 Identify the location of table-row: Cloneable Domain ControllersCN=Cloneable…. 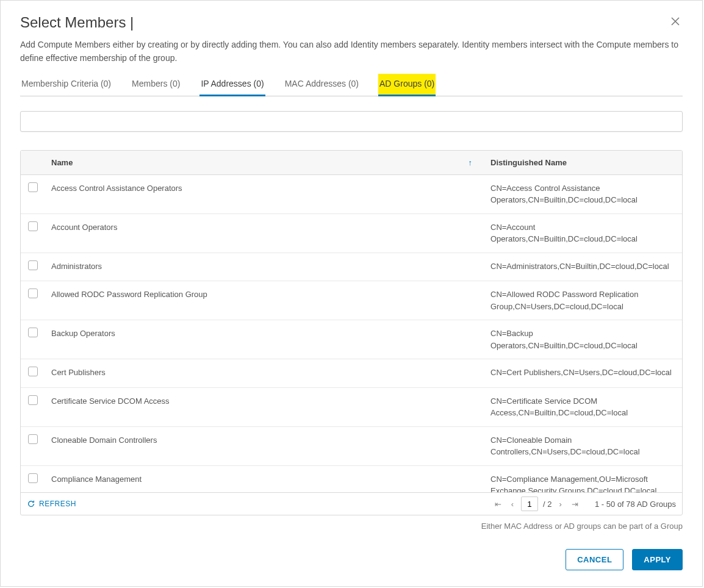
(351, 446).